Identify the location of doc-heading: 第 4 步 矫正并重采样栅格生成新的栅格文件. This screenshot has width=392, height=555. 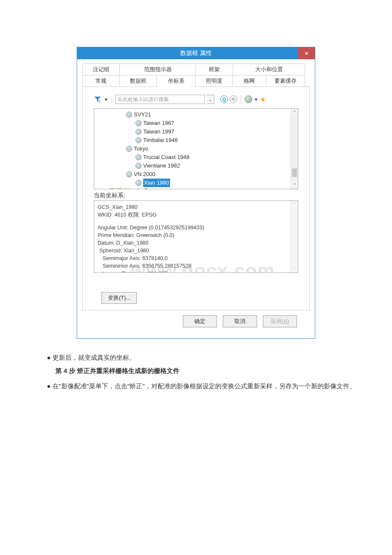
(207, 371).